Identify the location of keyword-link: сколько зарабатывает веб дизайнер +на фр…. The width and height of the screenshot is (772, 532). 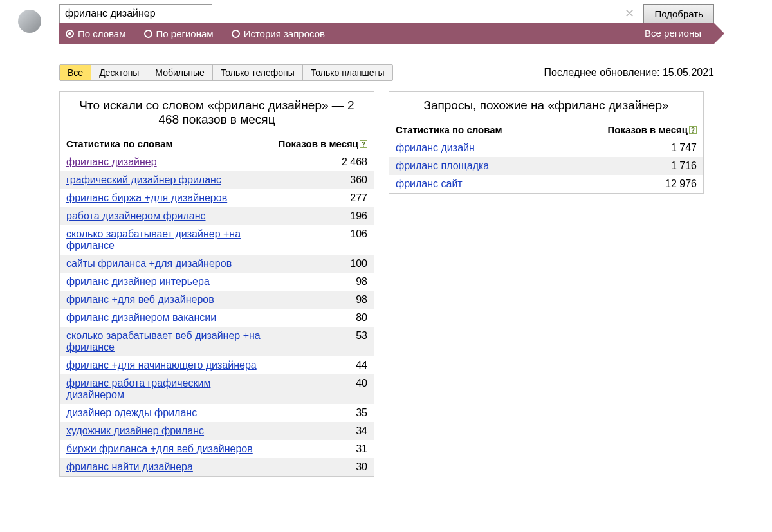
(163, 341).